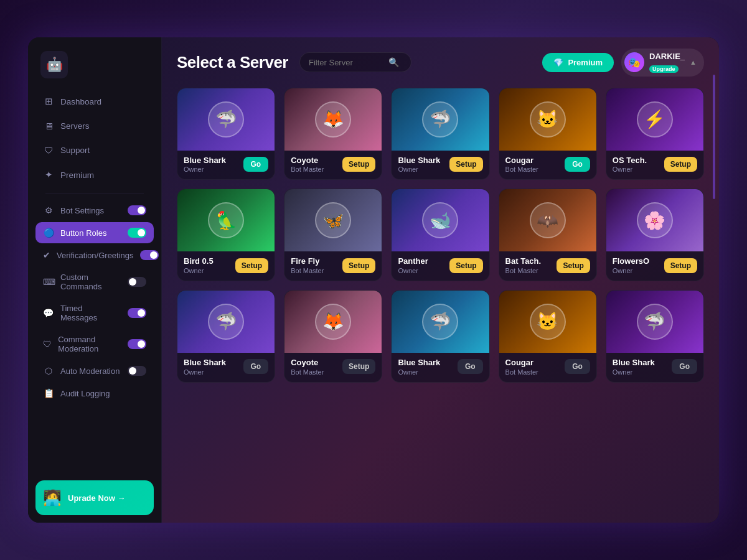 This screenshot has width=747, height=560. I want to click on bot-settings-toggle, so click(137, 210).